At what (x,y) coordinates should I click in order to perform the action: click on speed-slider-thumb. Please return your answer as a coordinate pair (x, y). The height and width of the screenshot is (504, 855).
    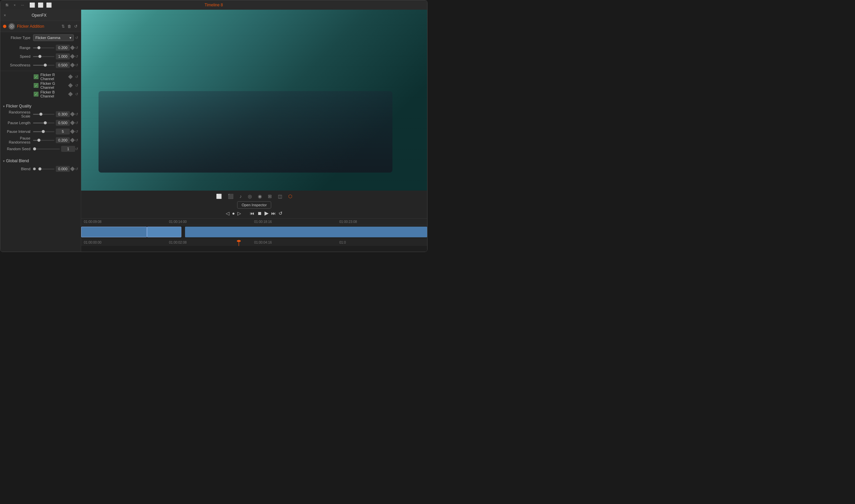
    Looking at the image, I should click on (40, 56).